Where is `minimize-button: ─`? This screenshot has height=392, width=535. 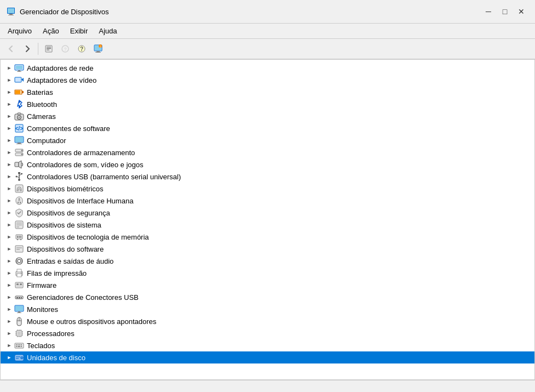
minimize-button: ─ is located at coordinates (488, 12).